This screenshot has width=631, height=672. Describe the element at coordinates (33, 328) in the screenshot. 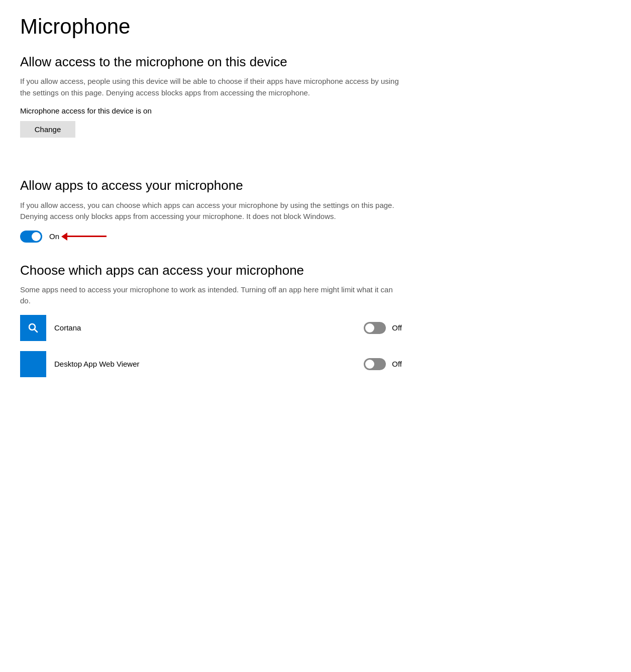

I see `cortana-icon` at that location.